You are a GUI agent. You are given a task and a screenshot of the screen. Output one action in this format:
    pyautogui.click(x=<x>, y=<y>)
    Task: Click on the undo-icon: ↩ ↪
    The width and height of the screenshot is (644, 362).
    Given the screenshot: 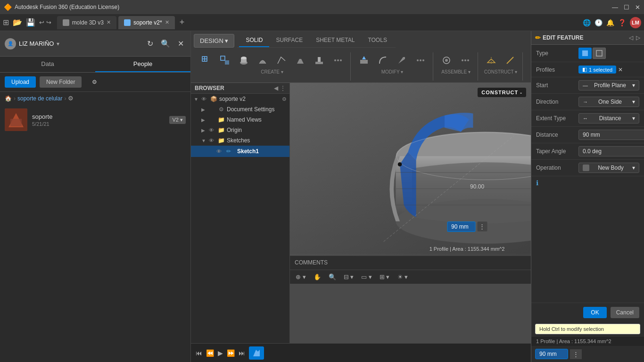 What is the action you would take?
    pyautogui.click(x=45, y=23)
    